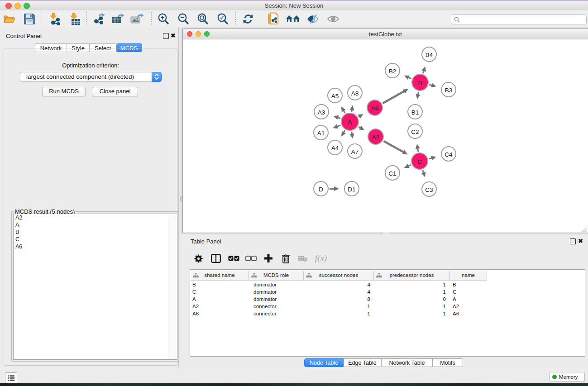  Describe the element at coordinates (344, 112) in the screenshot. I see `graph-edge-A-A5` at that location.